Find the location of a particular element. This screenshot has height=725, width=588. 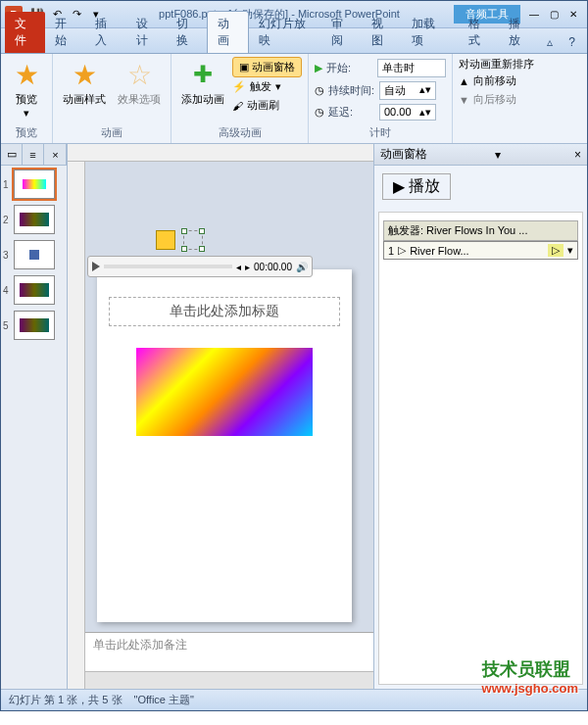

tab-design: 设计 is located at coordinates (147, 32).